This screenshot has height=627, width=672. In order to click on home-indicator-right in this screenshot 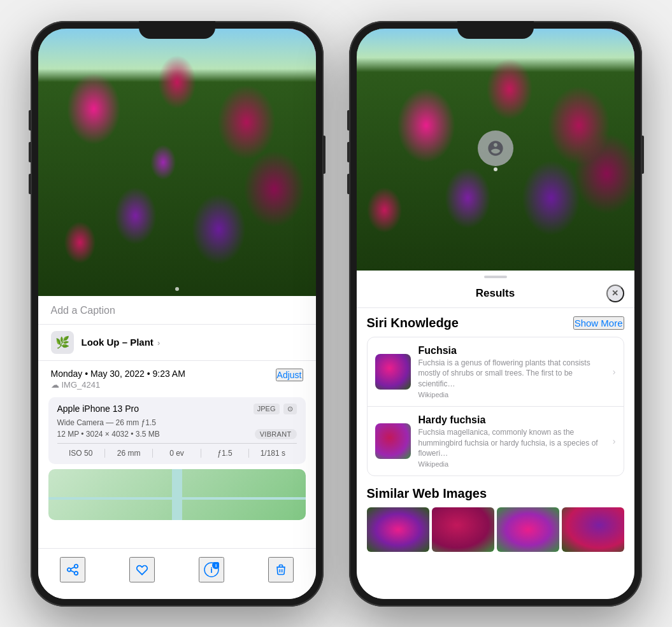, I will do `click(496, 600)`.